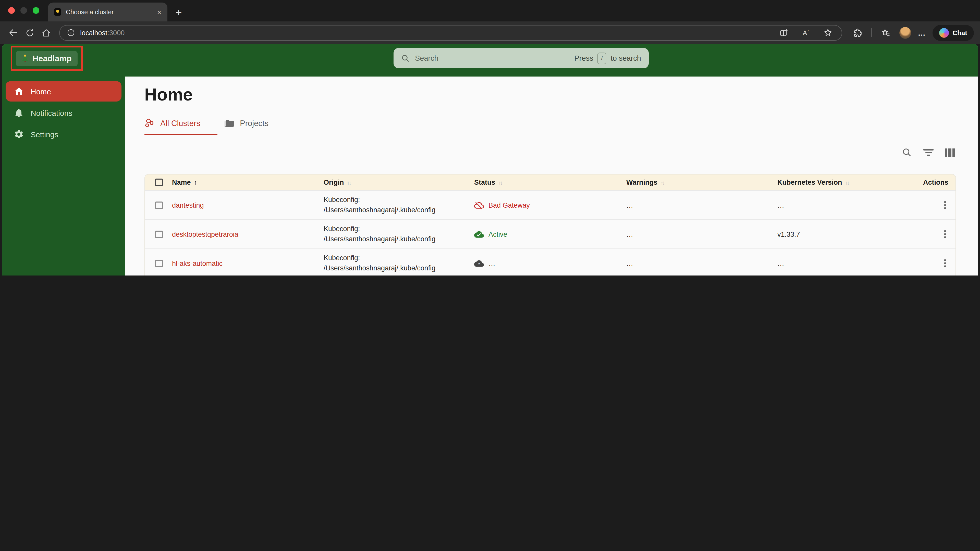  I want to click on extensions-icon, so click(858, 33).